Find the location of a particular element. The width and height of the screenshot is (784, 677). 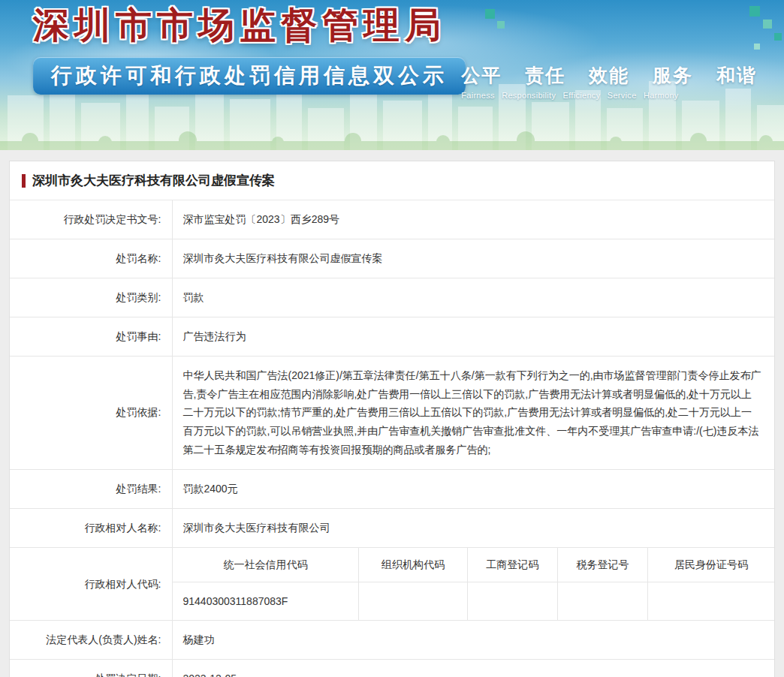

row-value: 广告违法行为 is located at coordinates (473, 336).